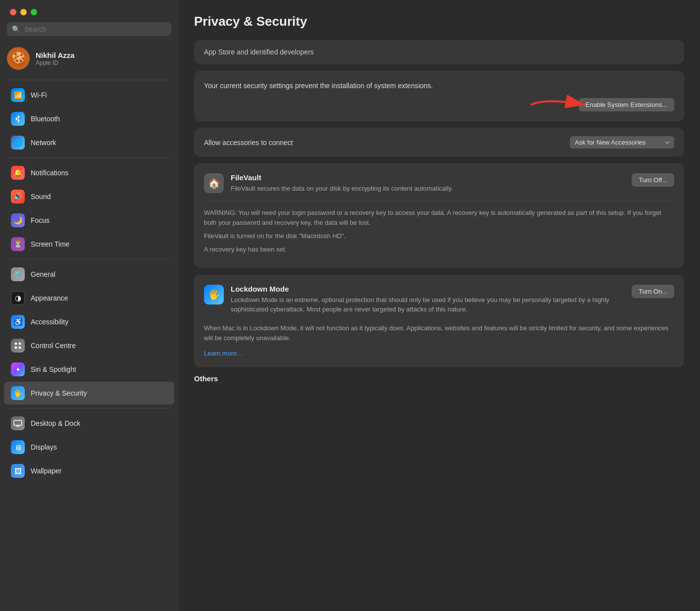 The image size is (700, 611). I want to click on sidebar-item-label: Sound, so click(41, 197).